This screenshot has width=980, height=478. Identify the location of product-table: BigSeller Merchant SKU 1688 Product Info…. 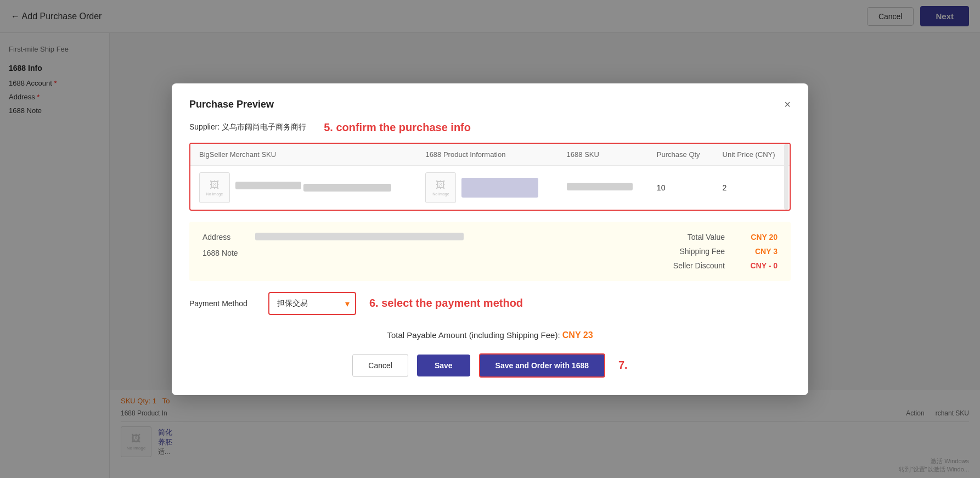
(490, 177).